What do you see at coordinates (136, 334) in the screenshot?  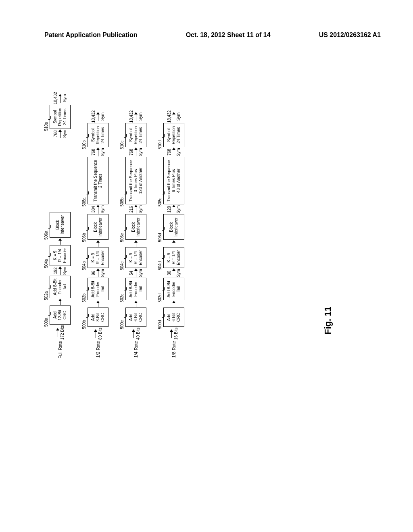 I see `arrow: 40 Bits` at bounding box center [136, 334].